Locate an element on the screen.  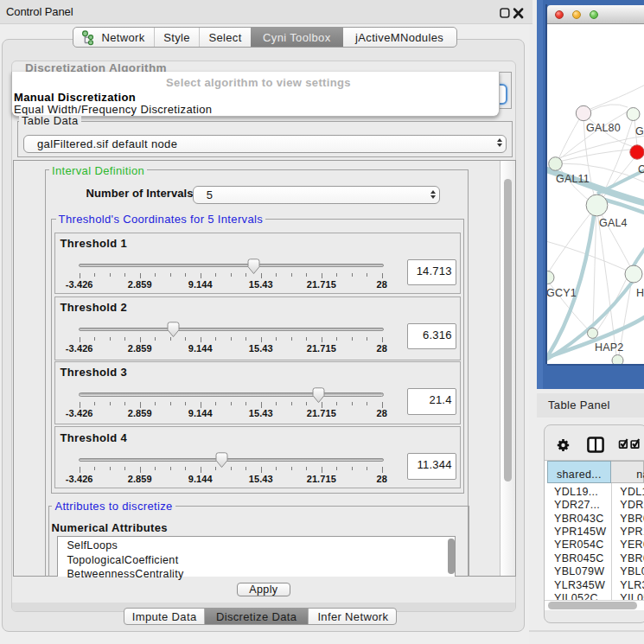
svg-text: HAP2 is located at coordinates (609, 348).